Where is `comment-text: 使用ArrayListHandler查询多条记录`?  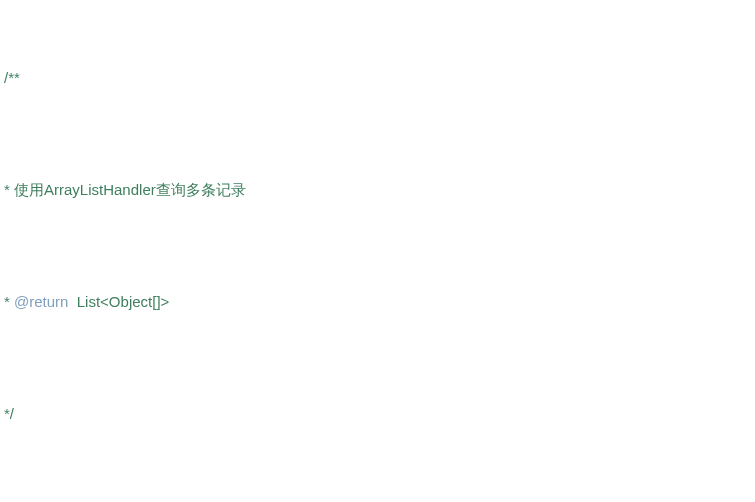 comment-text: 使用ArrayListHandler查询多条记录 is located at coordinates (128, 190).